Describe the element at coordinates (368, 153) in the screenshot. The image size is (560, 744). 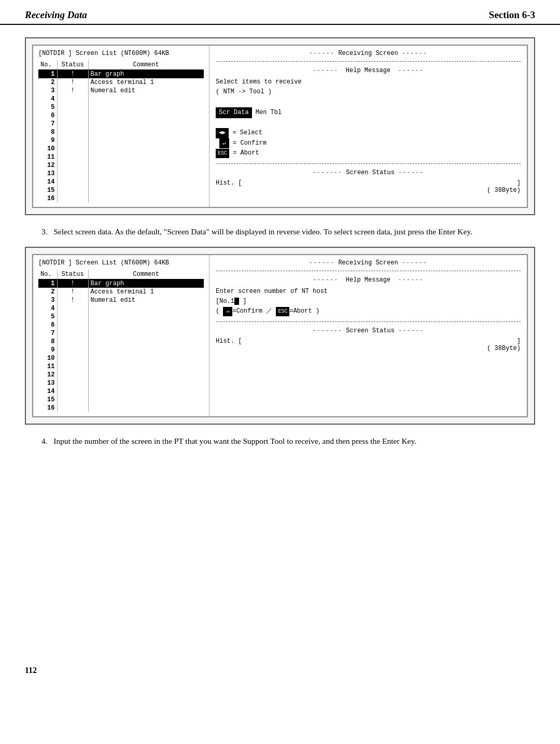
I see `key-abort-1: ESC = Abort` at that location.